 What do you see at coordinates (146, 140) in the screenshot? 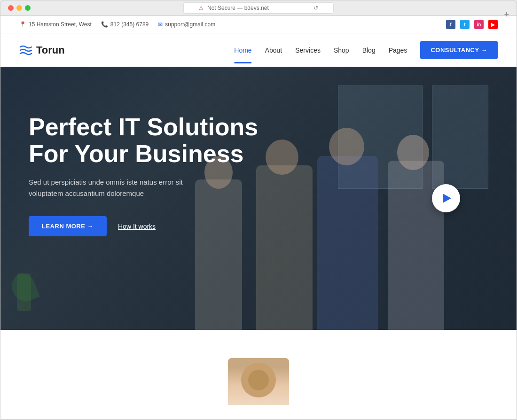
I see `hero-title: Perfect IT Solutions For Your Business` at bounding box center [146, 140].